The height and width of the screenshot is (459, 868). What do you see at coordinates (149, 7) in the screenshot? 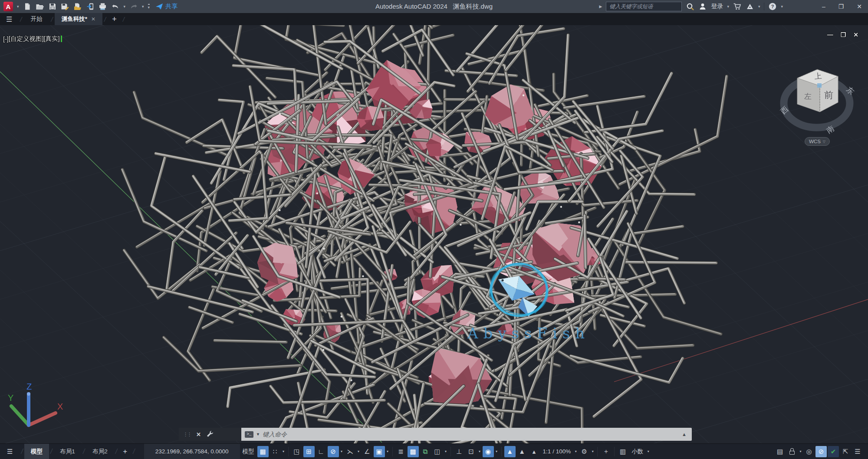
I see `qat-customize-caret-icon: ▾` at bounding box center [149, 7].